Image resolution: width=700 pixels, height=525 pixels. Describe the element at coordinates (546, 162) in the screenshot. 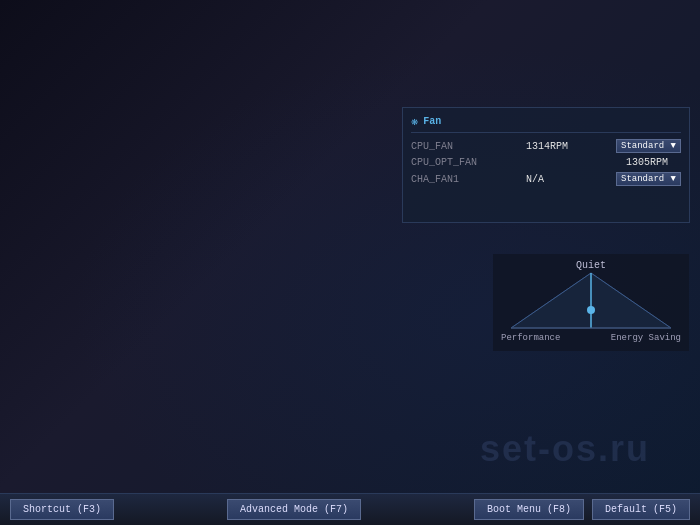

I see `fan-row: CPU_OPT_FAN 1305RPM` at that location.